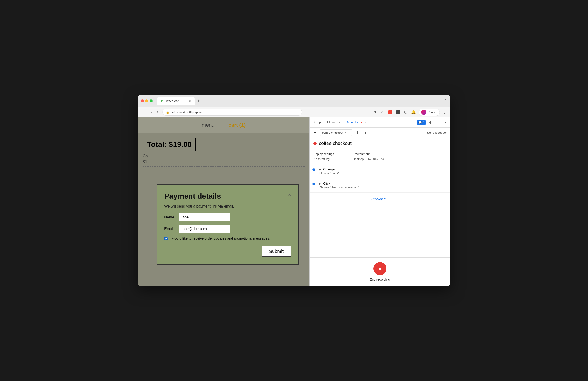 Image resolution: width=588 pixels, height=381 pixels. Describe the element at coordinates (166, 239) in the screenshot. I see `promotion-checkbox` at that location.